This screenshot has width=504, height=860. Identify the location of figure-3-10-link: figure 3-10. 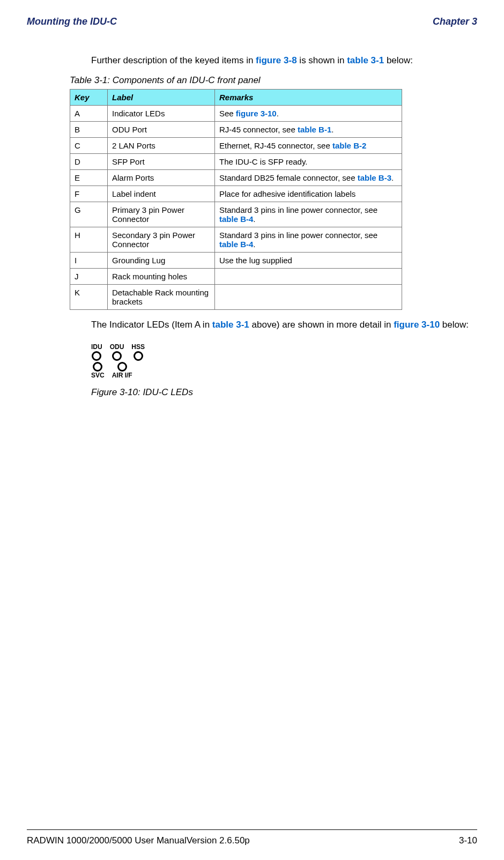
(417, 325).